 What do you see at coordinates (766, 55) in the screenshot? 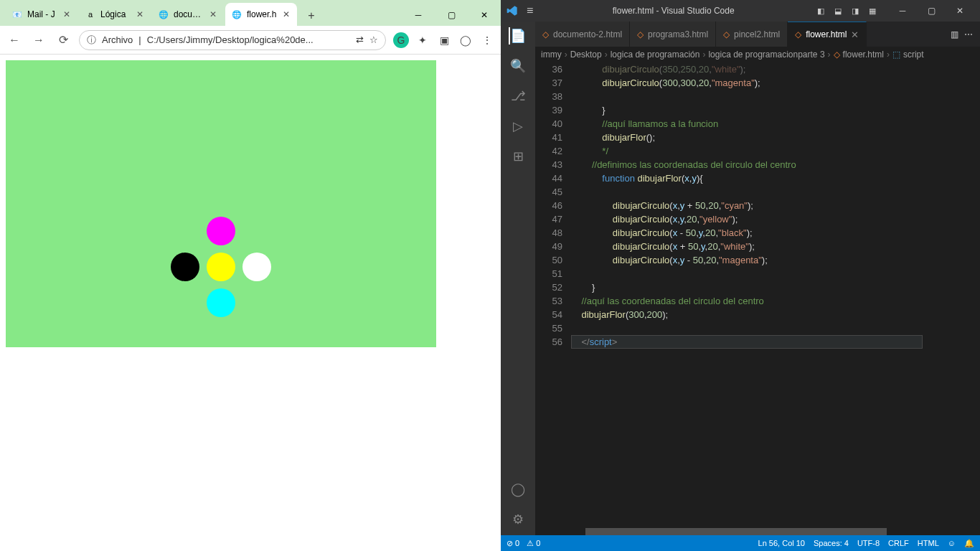
I see `breadcrumb-item: logica de programacionparte 3` at bounding box center [766, 55].